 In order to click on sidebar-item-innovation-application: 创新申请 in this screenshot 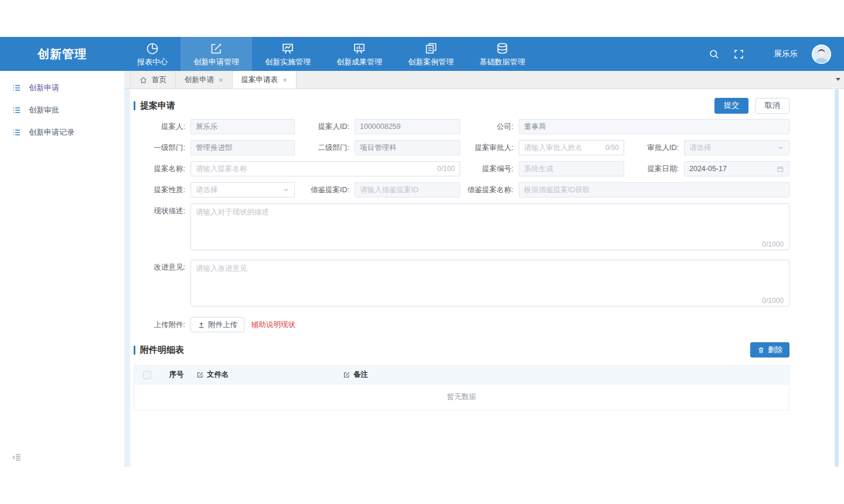, I will do `click(62, 88)`.